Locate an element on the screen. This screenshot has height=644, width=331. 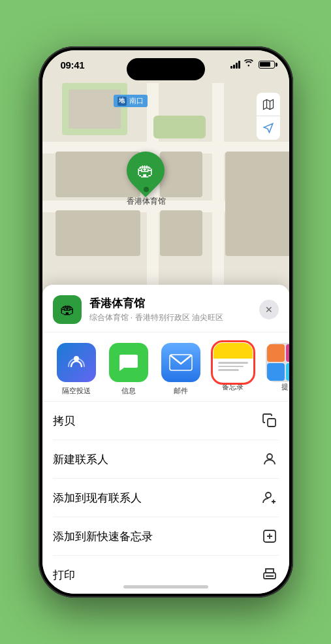
close-button: ✕ is located at coordinates (269, 310).